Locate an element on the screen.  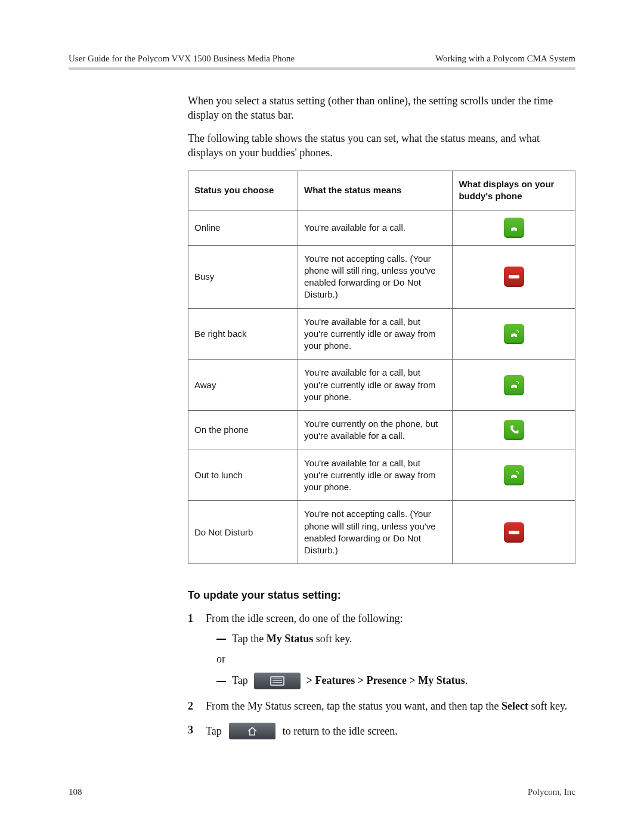
home-softkey-icon is located at coordinates (252, 731).